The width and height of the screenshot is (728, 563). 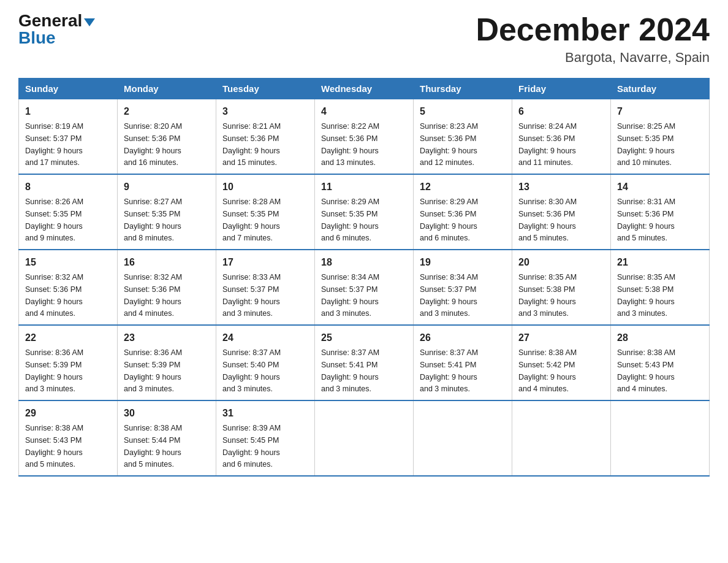 What do you see at coordinates (265, 262) in the screenshot?
I see `day-number: 17` at bounding box center [265, 262].